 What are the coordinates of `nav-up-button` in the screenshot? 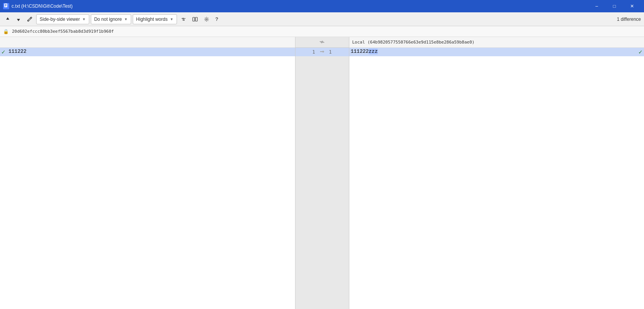 It's located at (8, 19).